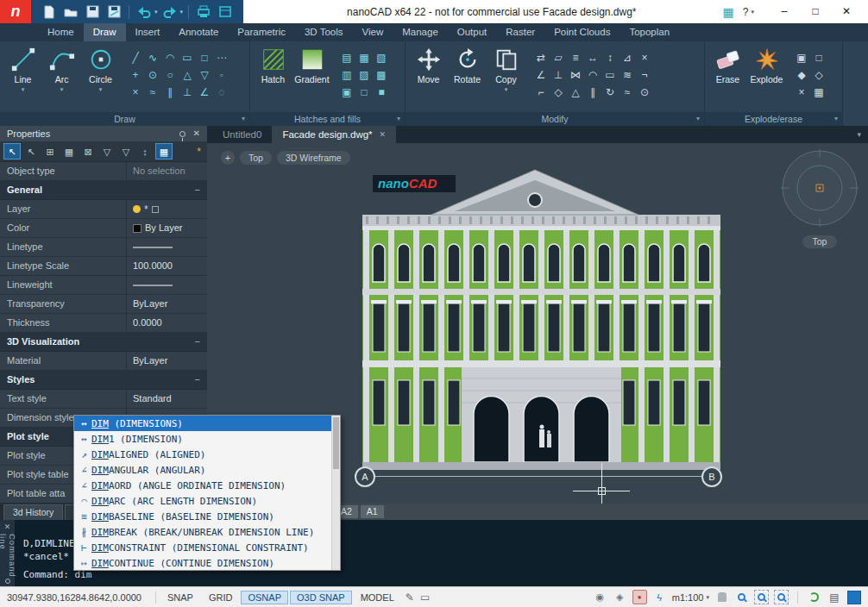  I want to click on crossing-select-icon: ⊠, so click(88, 152).